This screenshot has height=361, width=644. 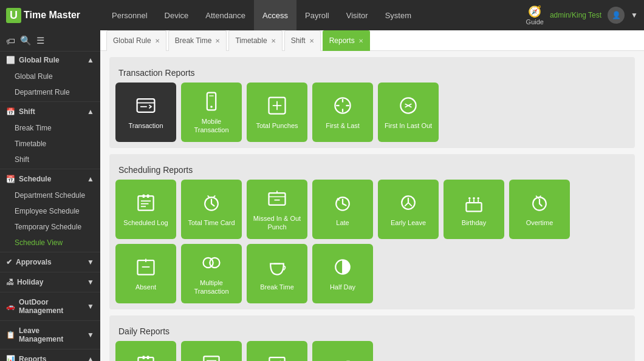 What do you see at coordinates (408, 209) in the screenshot?
I see `card-early-leave: Early Leave` at bounding box center [408, 209].